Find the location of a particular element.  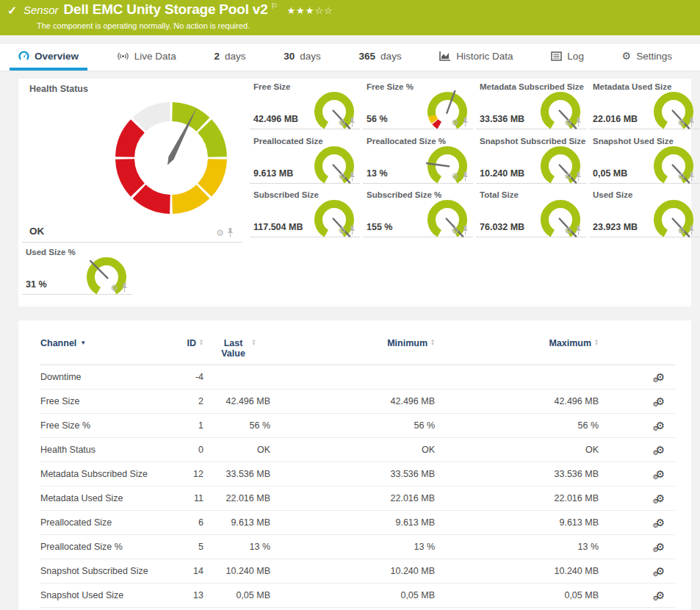

channel-maximum: 10.240 MB is located at coordinates (517, 571).